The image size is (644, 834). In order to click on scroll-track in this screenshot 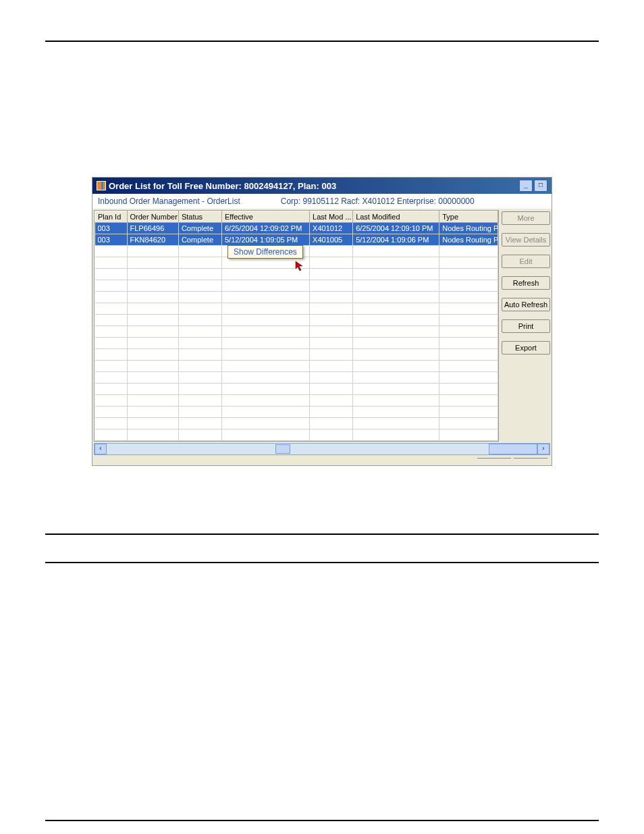, I will do `click(298, 449)`.